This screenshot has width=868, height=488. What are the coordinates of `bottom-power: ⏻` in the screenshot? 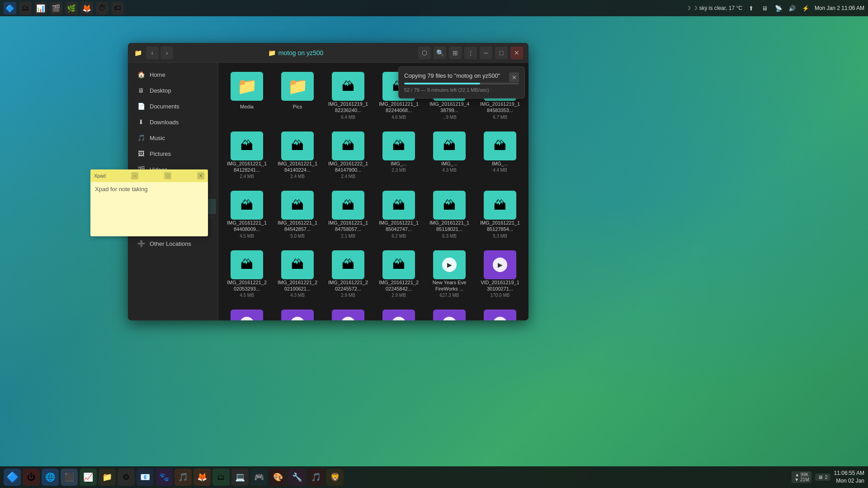 It's located at (31, 477).